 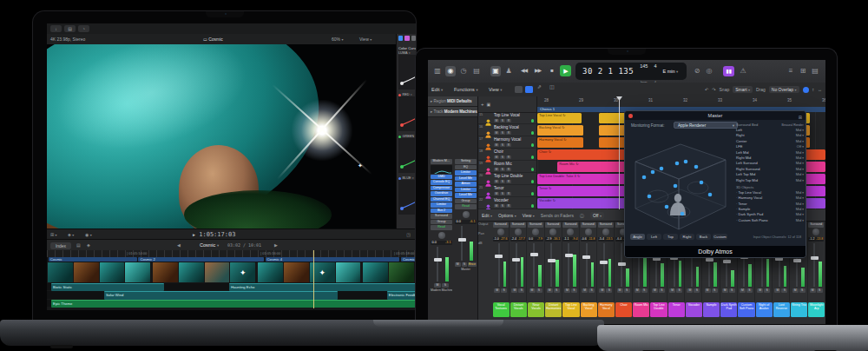 I want to click on editors-toggle-icon: ▣, so click(x=496, y=71).